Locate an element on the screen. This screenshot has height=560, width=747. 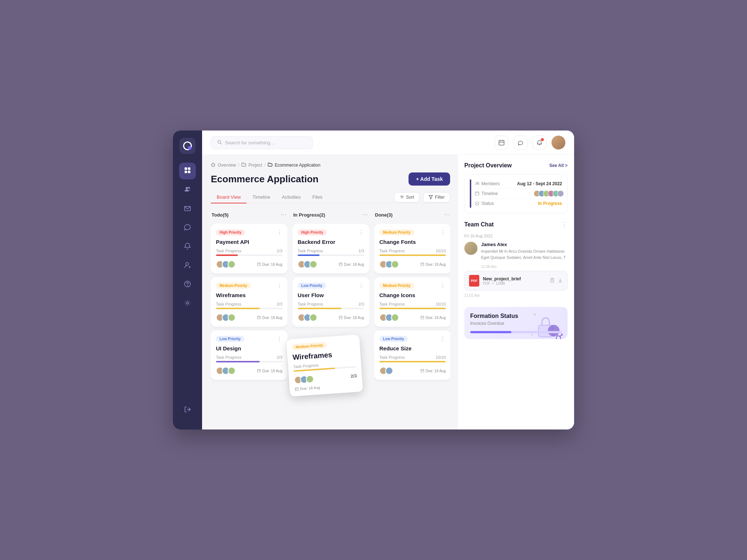
sidebar-item-mail is located at coordinates (187, 209).